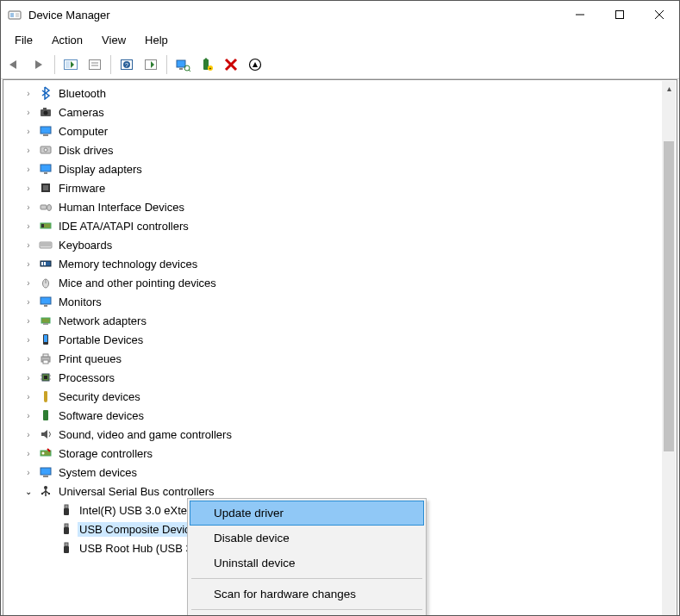 The image size is (680, 616). I want to click on tree-category: ›Firmware, so click(334, 188).